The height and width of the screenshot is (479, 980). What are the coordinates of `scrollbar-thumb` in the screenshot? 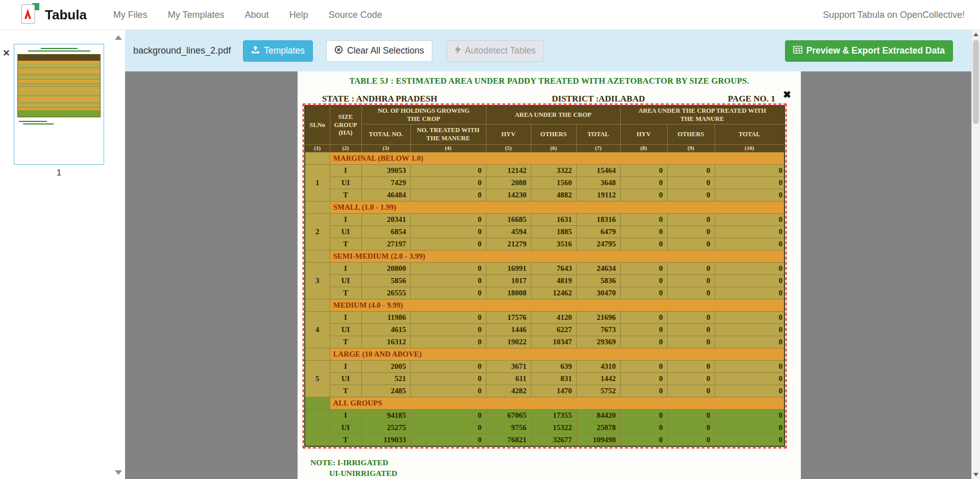 It's located at (976, 82).